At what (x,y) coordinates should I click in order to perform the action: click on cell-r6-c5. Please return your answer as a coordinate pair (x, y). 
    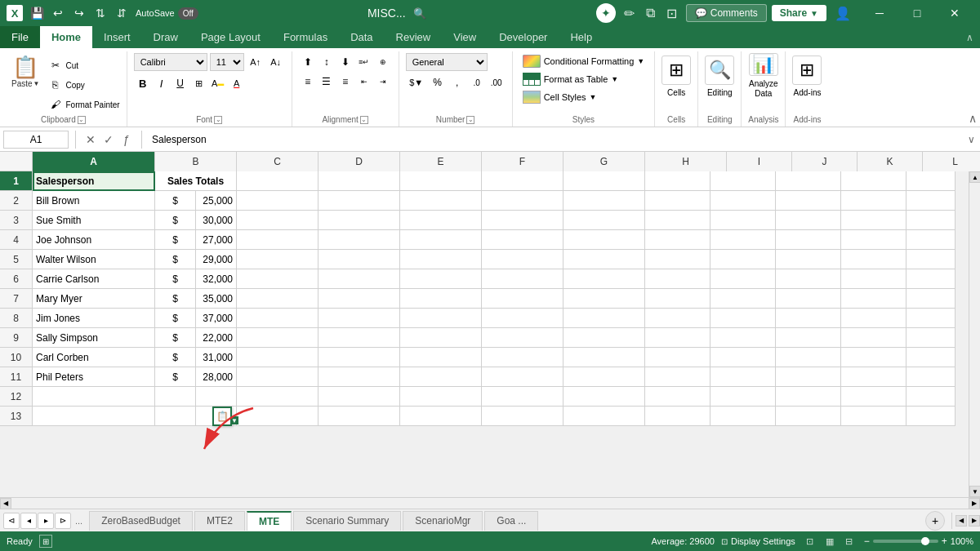
    Looking at the image, I should click on (441, 279).